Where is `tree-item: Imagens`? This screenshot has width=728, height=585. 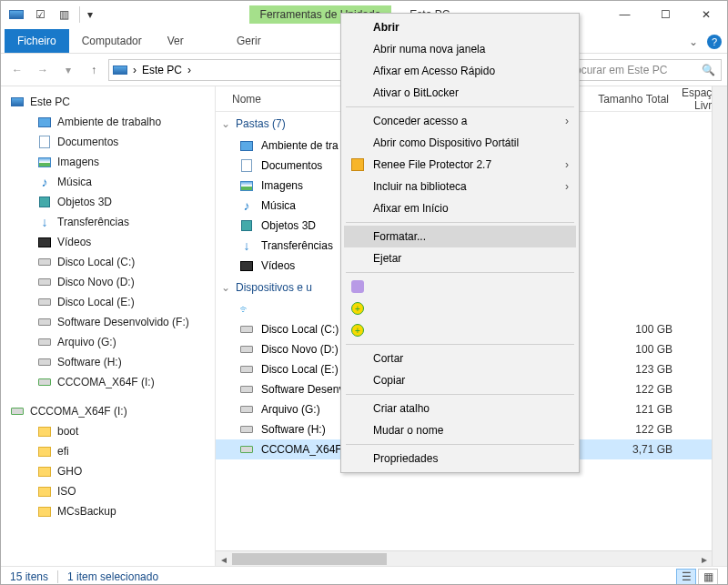 tree-item: Imagens is located at coordinates (107, 162).